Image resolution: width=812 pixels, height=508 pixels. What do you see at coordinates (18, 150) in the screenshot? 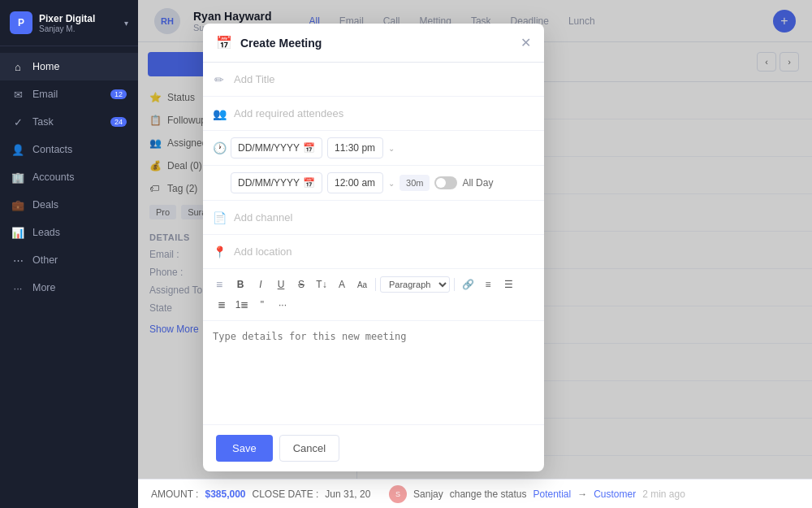
I see `contacts-icon: 👤` at bounding box center [18, 150].